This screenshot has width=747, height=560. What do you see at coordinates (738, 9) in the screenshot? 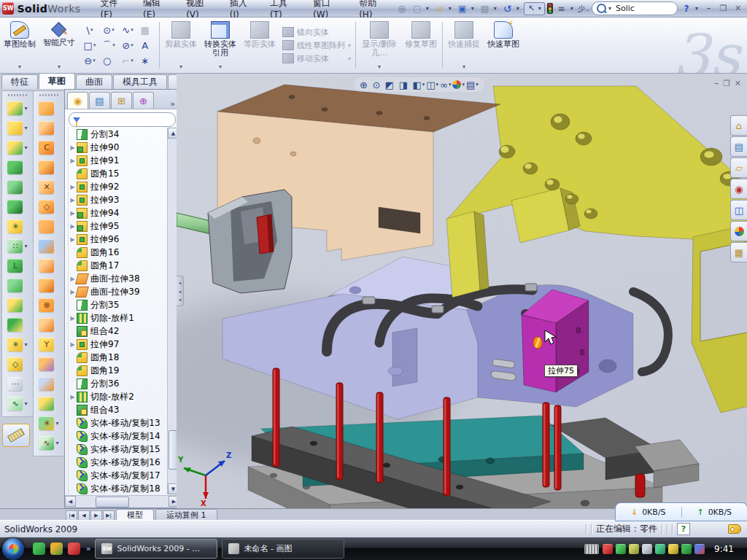
I see `close-button: ✕` at bounding box center [738, 9].